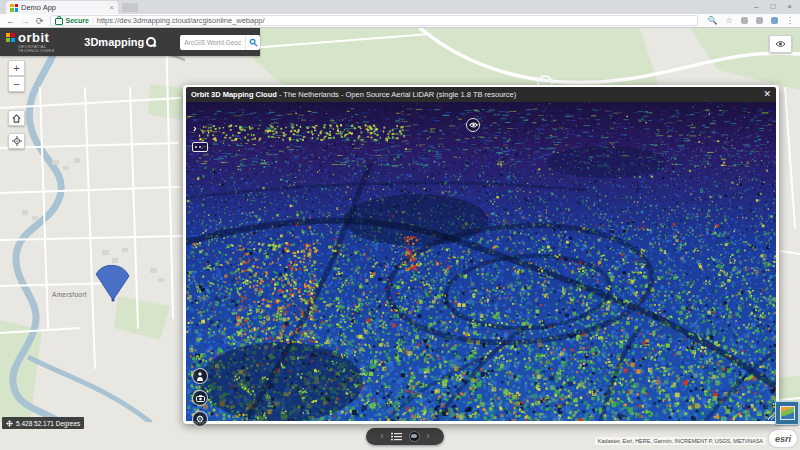  I want to click on viewer-title-rest: - The Netherlands - Open Source Aerial L…, so click(396, 94).